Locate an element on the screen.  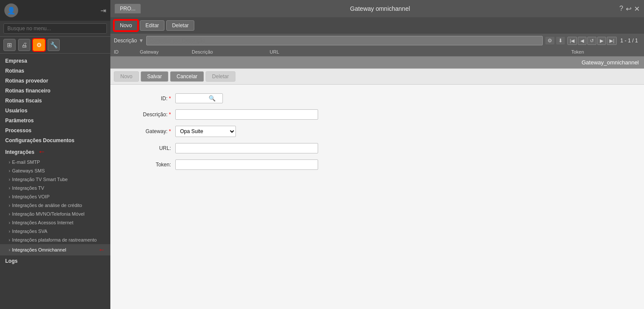
sidebar-search-wrapper is located at coordinates (55, 29).